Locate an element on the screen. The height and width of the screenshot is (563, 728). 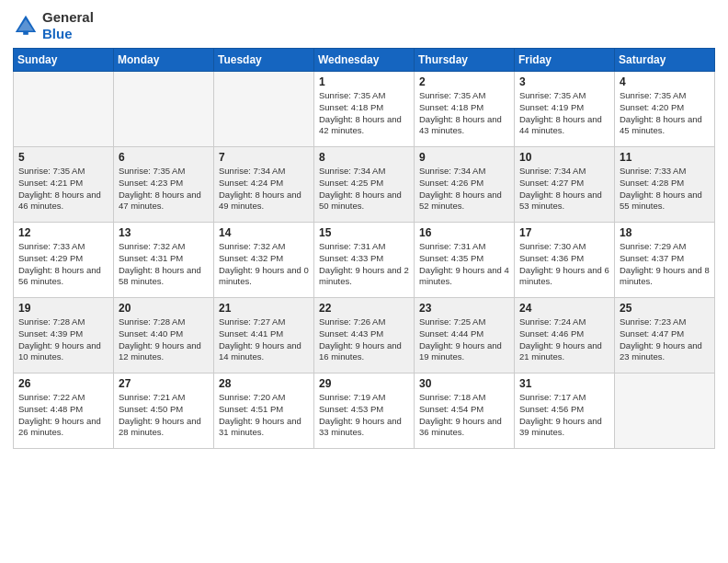
day-number: 16 is located at coordinates (464, 233).